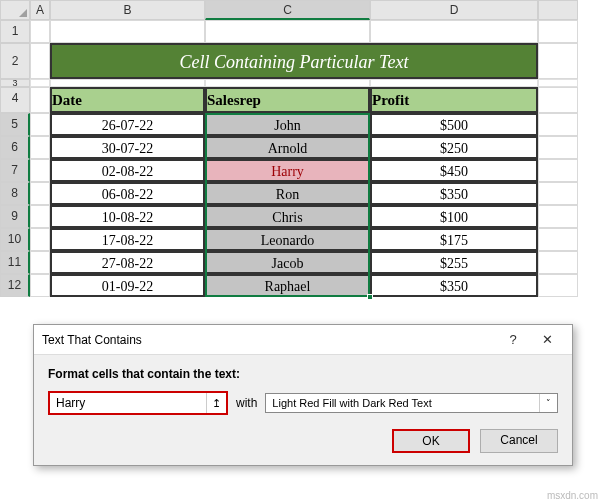  What do you see at coordinates (454, 148) in the screenshot?
I see `cell-profit: $250` at bounding box center [454, 148].